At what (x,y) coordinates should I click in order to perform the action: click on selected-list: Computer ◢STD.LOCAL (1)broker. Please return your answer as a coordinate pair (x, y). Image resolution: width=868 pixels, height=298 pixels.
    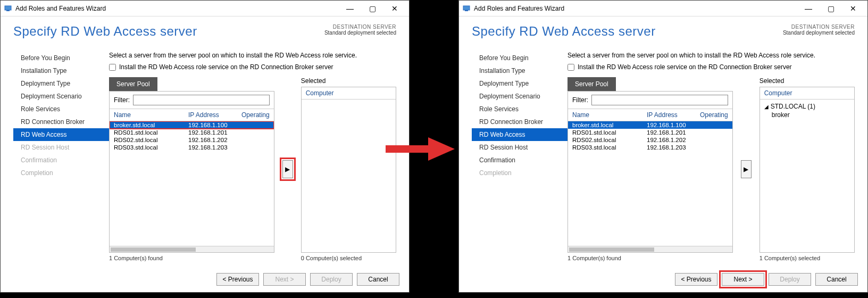
    Looking at the image, I should click on (807, 170).